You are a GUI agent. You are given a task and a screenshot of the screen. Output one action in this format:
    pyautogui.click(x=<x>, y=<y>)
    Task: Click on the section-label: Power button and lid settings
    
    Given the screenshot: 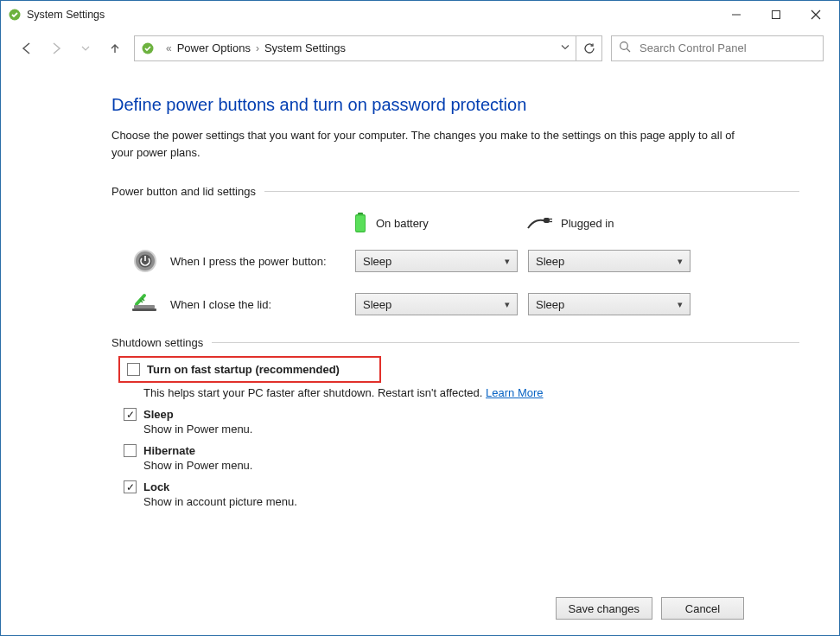 What is the action you would take?
    pyautogui.click(x=188, y=192)
    